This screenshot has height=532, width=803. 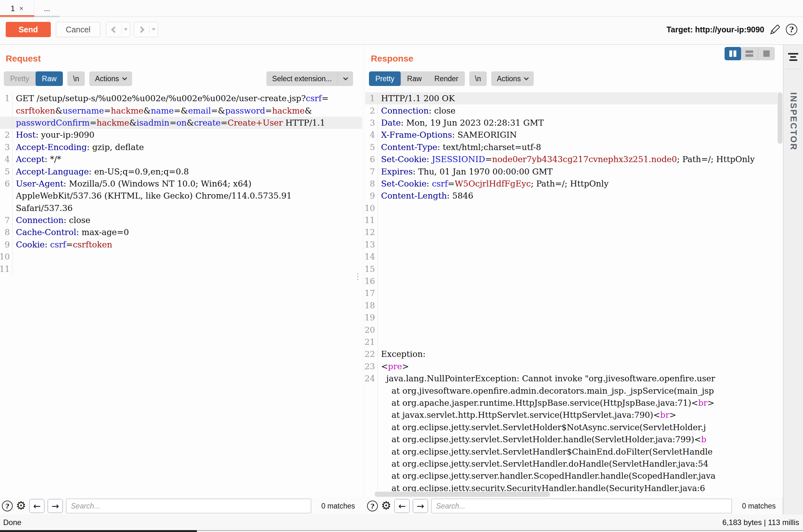 I want to click on response-horizontal-scrollbar, so click(x=571, y=494).